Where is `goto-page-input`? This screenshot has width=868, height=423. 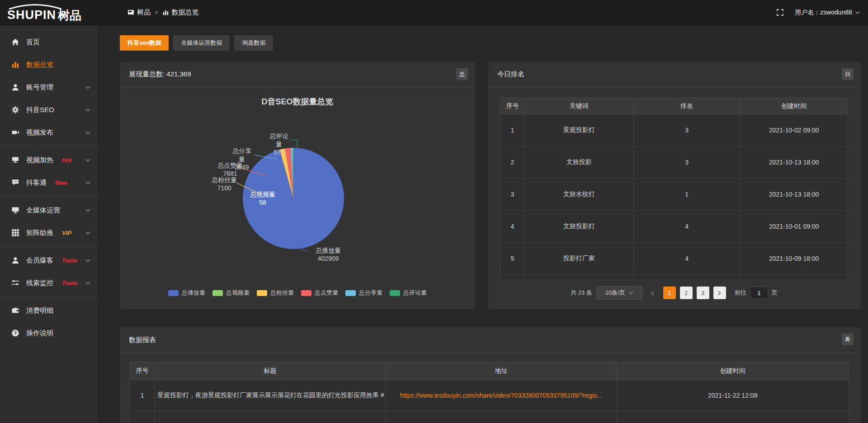
goto-page-input is located at coordinates (759, 293).